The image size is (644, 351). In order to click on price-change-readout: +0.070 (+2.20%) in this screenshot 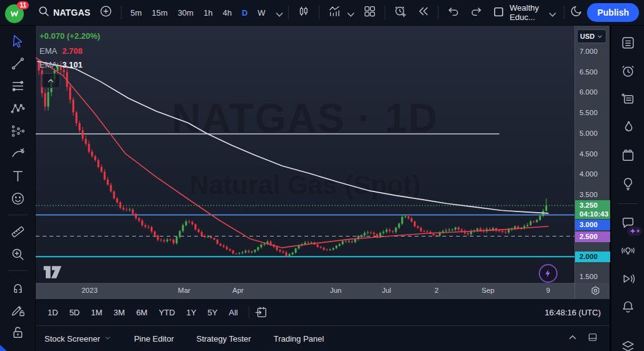, I will do `click(70, 36)`.